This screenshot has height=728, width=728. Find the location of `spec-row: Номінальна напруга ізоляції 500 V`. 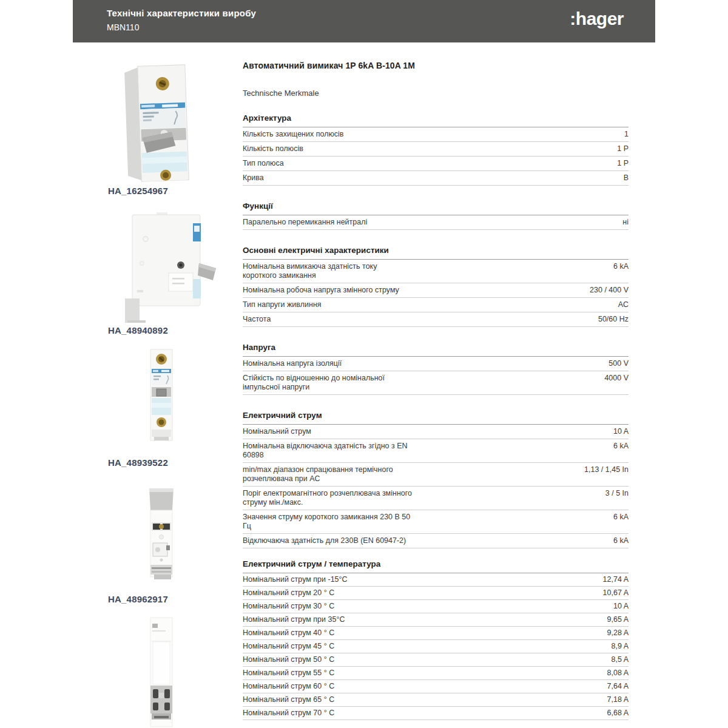

spec-row: Номінальна напруга ізоляції 500 V is located at coordinates (436, 364).